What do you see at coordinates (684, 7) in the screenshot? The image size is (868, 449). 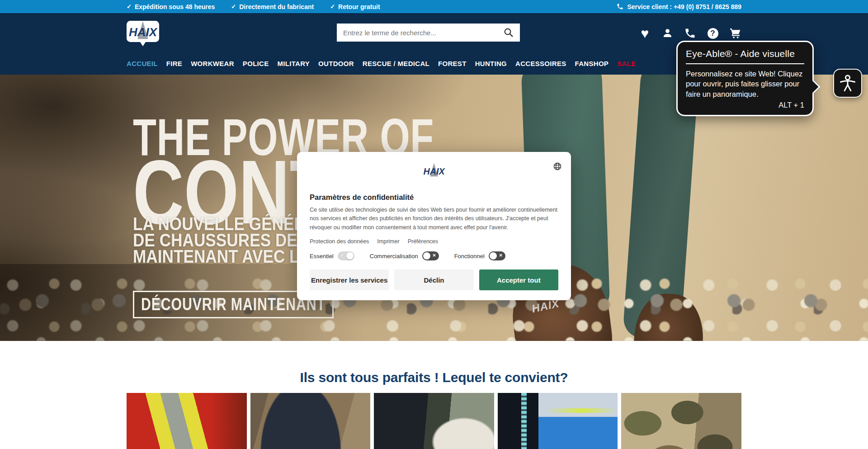 I see `service-phone-label: Service client : +49 (0) 8751 / 8625 889` at bounding box center [684, 7].